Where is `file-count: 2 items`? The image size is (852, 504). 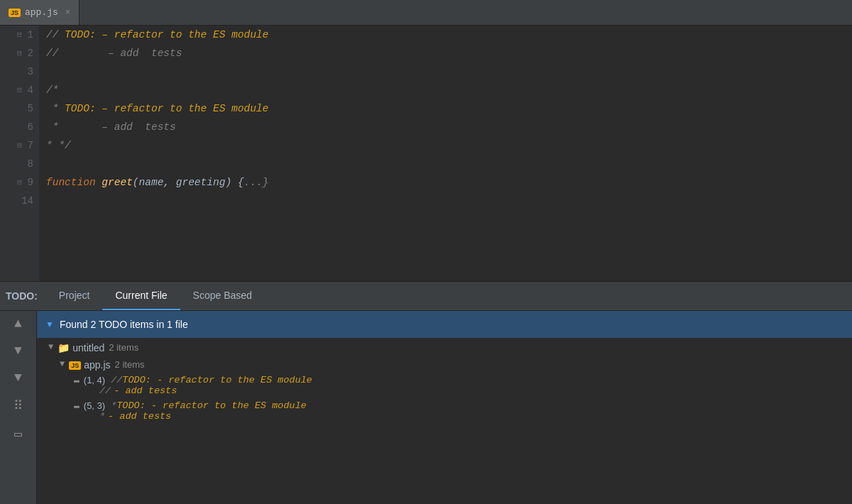
file-count: 2 items is located at coordinates (130, 365).